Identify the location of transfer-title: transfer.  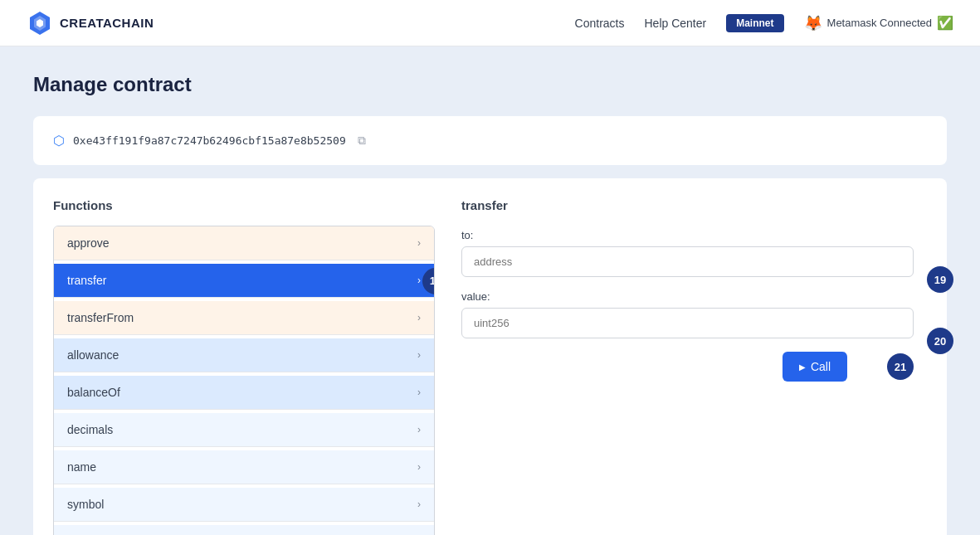
(687, 206).